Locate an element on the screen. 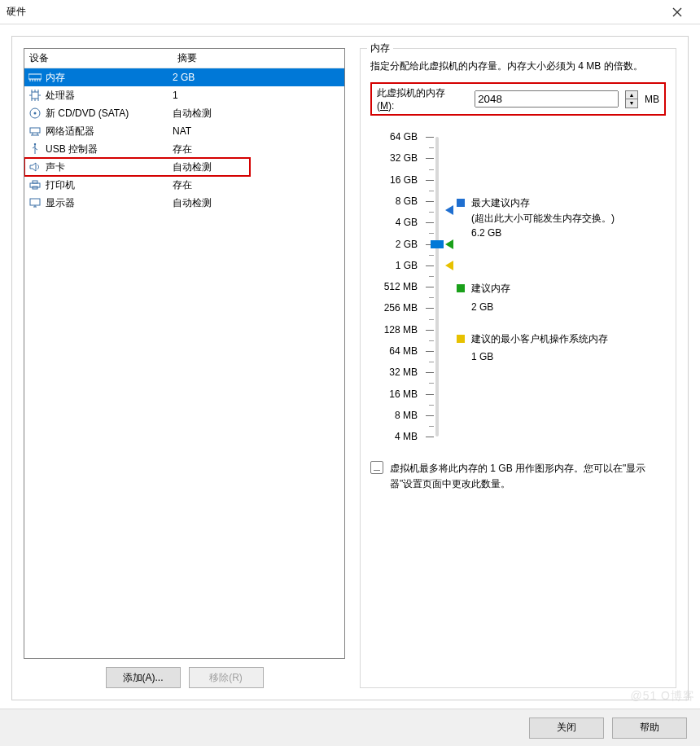 Image resolution: width=700 pixels, height=746 pixels. memory-desc: 指定分配给此虚拟机的内存量。内存大小必须为 4 MB 的倍数。 is located at coordinates (518, 67).